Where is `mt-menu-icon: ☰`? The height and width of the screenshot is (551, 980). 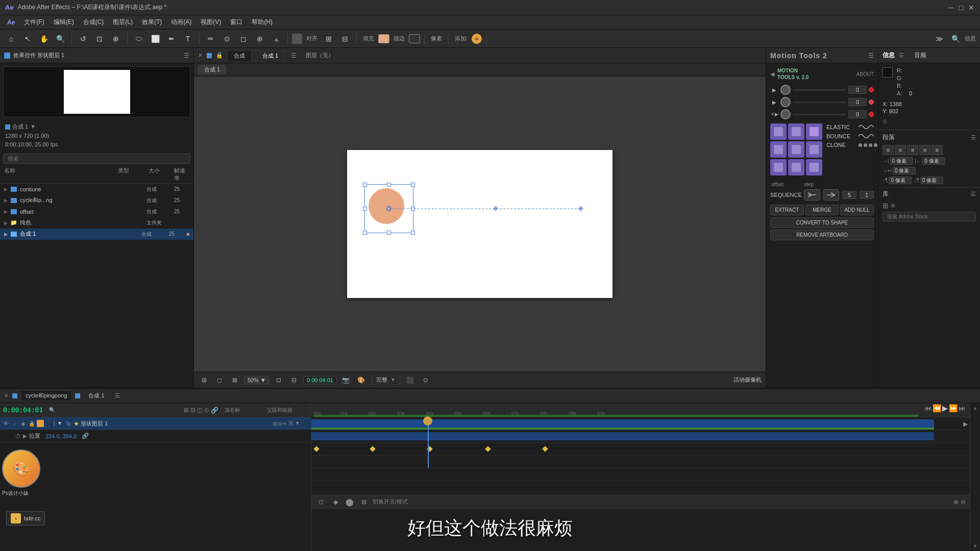 mt-menu-icon: ☰ is located at coordinates (871, 56).